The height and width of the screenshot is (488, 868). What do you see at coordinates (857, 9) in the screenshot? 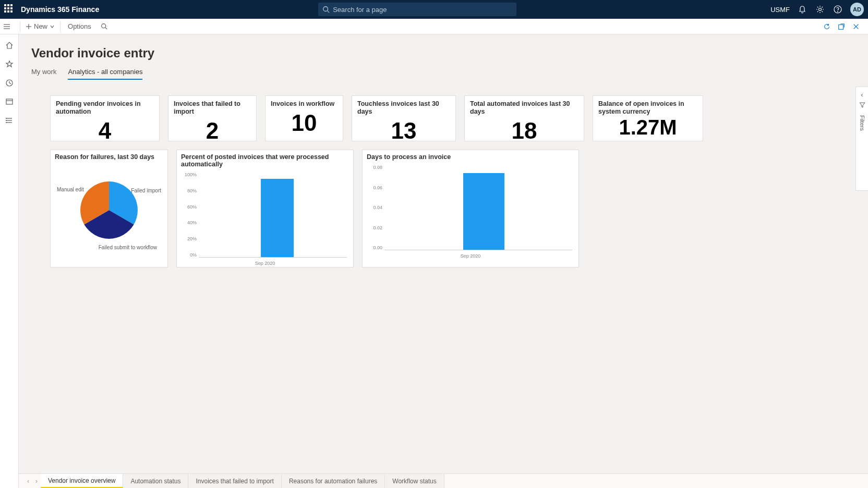
I see `user-avatar: AD` at bounding box center [857, 9].